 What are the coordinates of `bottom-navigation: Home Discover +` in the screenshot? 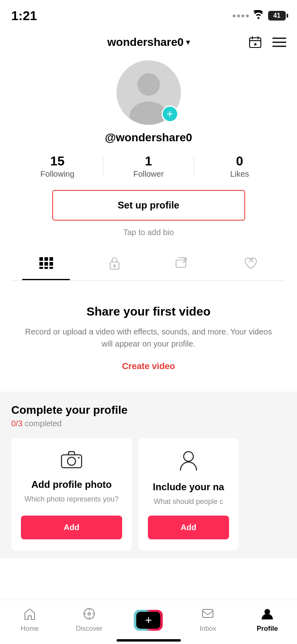 It's located at (149, 622).